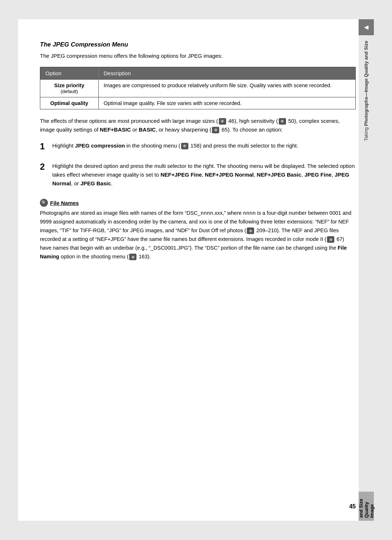 This screenshot has height=540, width=392. What do you see at coordinates (193, 252) in the screenshot?
I see `file-naming-bold: File Naming` at bounding box center [193, 252].